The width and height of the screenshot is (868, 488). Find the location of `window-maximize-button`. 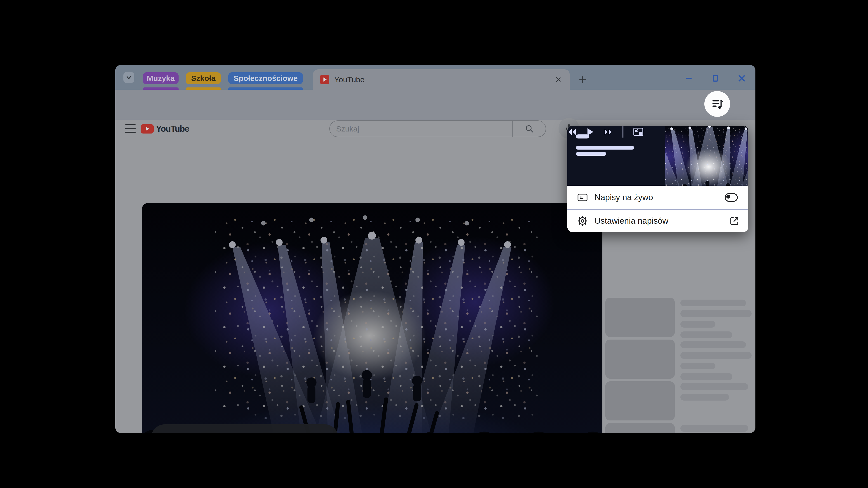

window-maximize-button is located at coordinates (715, 78).